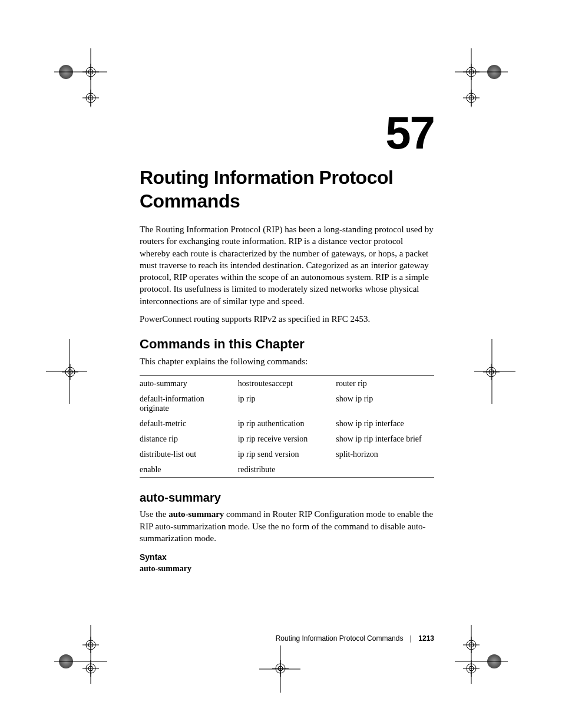 The image size is (562, 728). What do you see at coordinates (189, 454) in the screenshot?
I see `command-link: distribute-list out` at bounding box center [189, 454].